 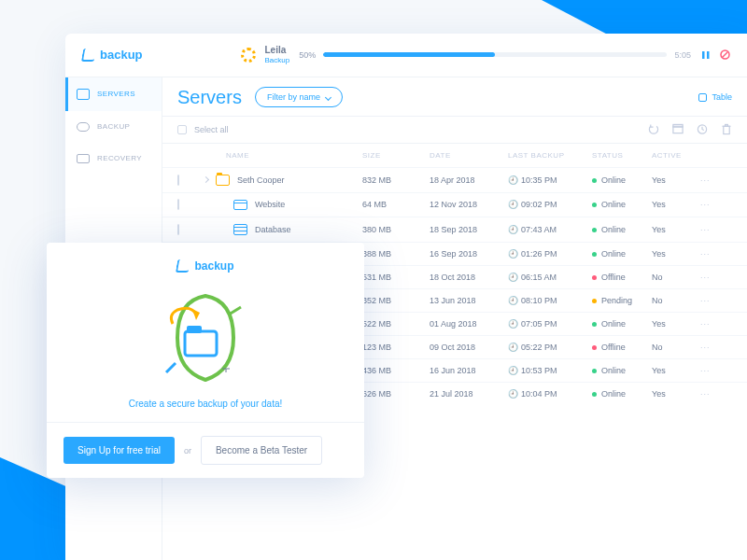 I want to click on page-title: Servers, so click(x=209, y=97).